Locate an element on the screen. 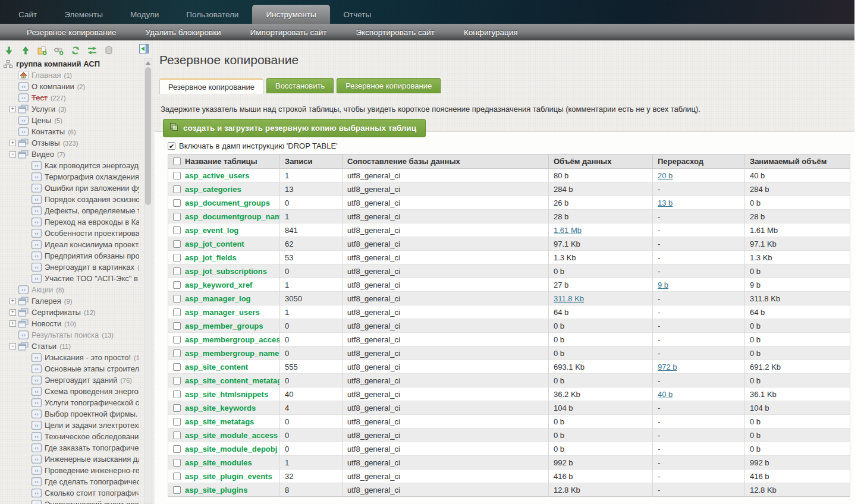 The image size is (864, 504). table-name-link: asp_site_htmlsnippets is located at coordinates (227, 395).